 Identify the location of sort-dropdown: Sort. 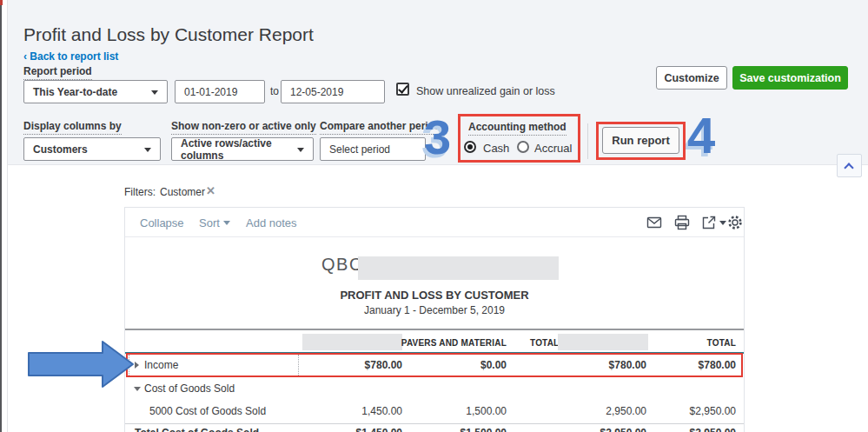
(215, 223).